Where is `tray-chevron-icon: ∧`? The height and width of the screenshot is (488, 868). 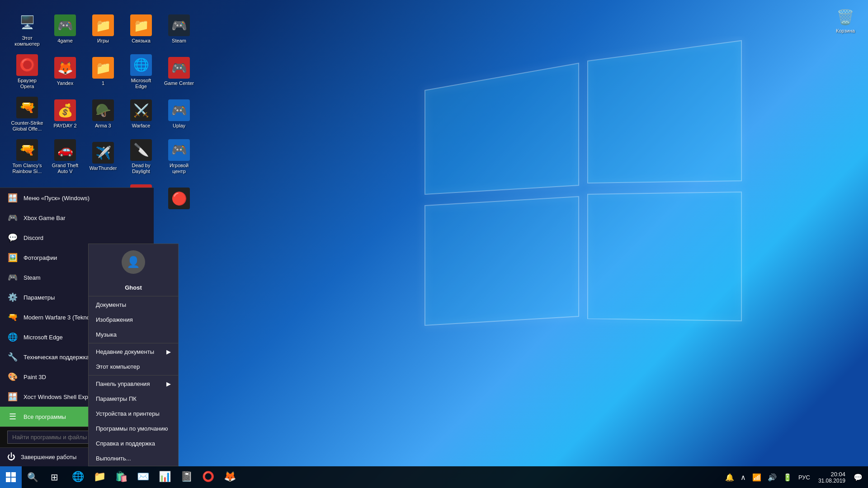 tray-chevron-icon: ∧ is located at coordinates (743, 477).